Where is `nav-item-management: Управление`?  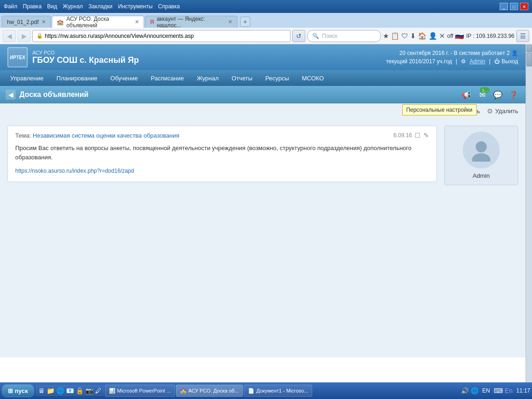 nav-item-management: Управление is located at coordinates (27, 78).